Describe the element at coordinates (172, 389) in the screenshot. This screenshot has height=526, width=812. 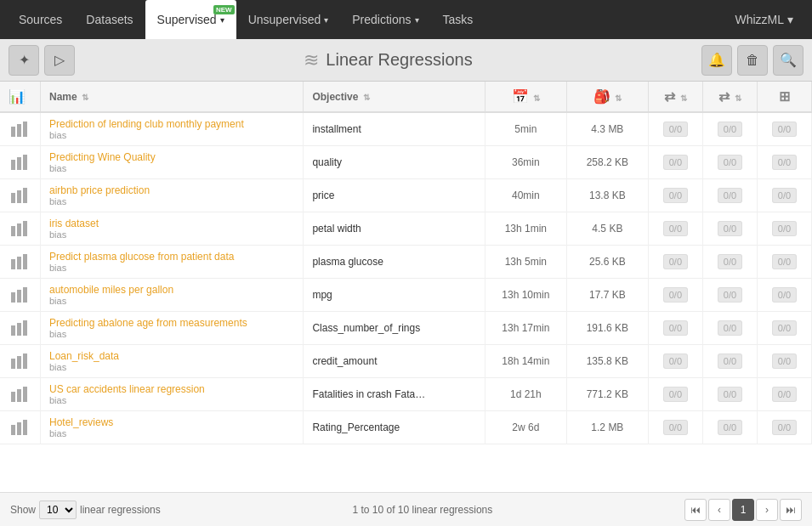
I see `row-name-link: US car accidents linear regression` at that location.